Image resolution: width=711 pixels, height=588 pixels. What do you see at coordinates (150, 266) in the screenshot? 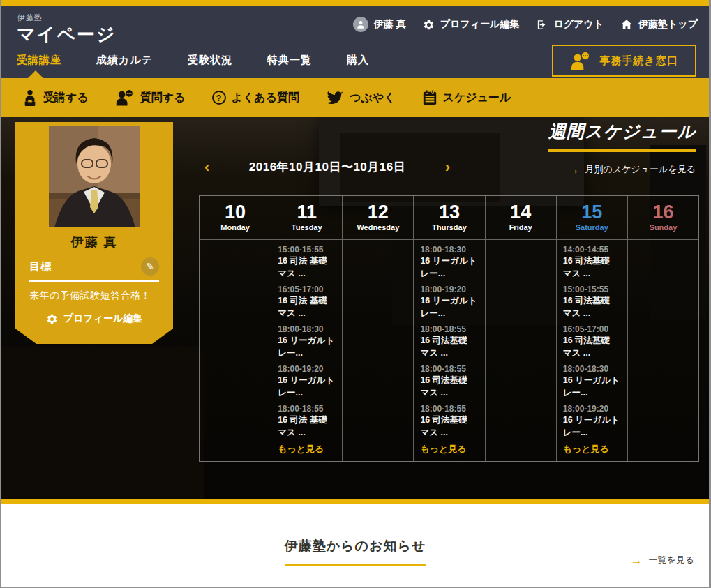
I see `goal-edit-button: ✎` at bounding box center [150, 266].